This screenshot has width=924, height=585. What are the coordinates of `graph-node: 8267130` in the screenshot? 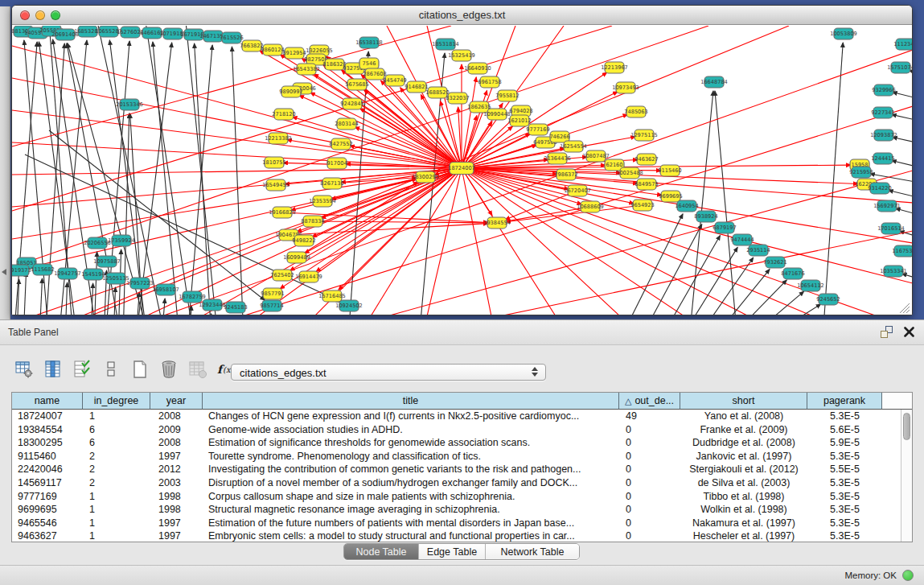 It's located at (331, 183).